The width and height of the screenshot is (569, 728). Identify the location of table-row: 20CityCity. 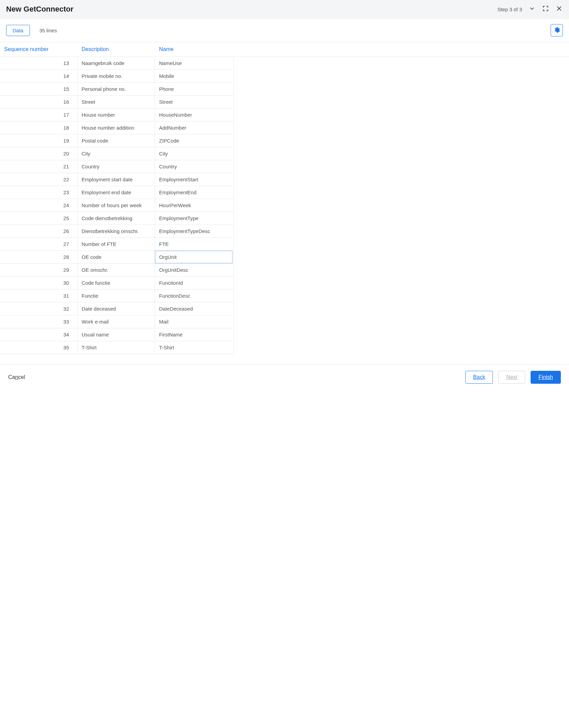
(117, 154).